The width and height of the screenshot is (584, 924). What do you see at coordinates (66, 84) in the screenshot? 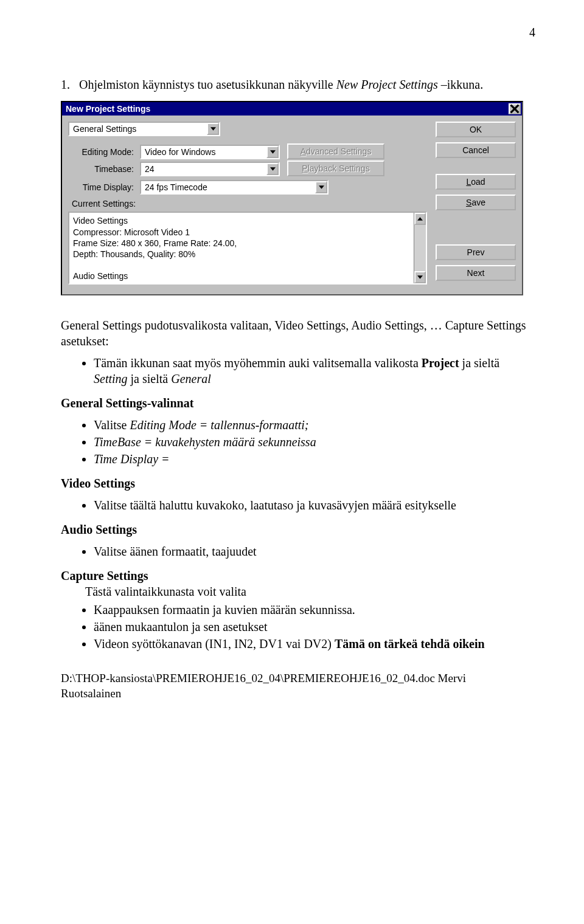
I see `intro-num: 1.` at bounding box center [66, 84].